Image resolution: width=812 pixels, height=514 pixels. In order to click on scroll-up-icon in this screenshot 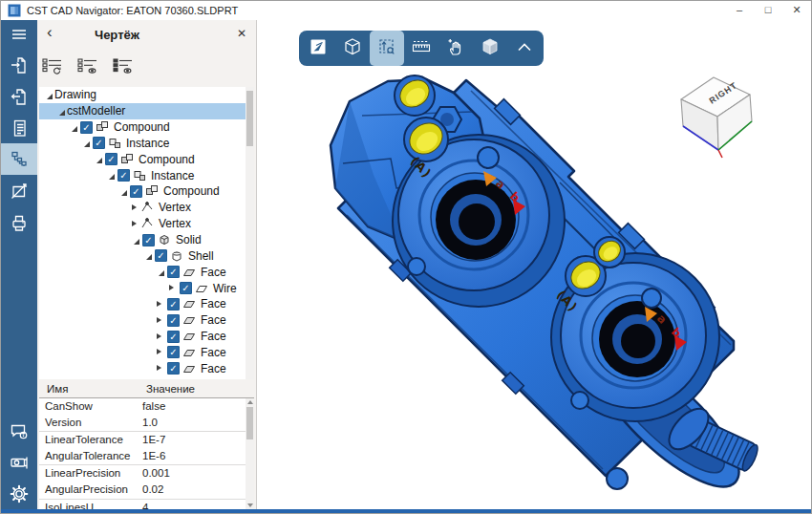, I will do `click(250, 402)`.